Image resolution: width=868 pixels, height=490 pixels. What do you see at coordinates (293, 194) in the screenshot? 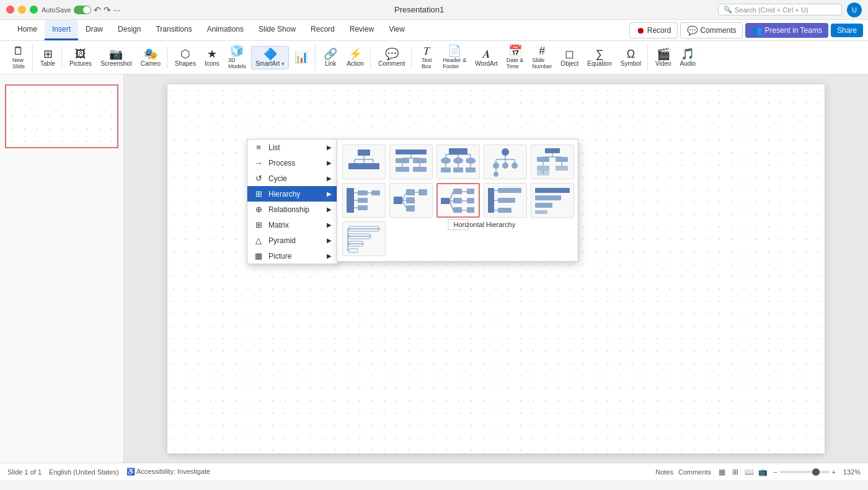
I see `menu-item-hierarchy: ⊞ Hierarchy ▶` at bounding box center [293, 194].